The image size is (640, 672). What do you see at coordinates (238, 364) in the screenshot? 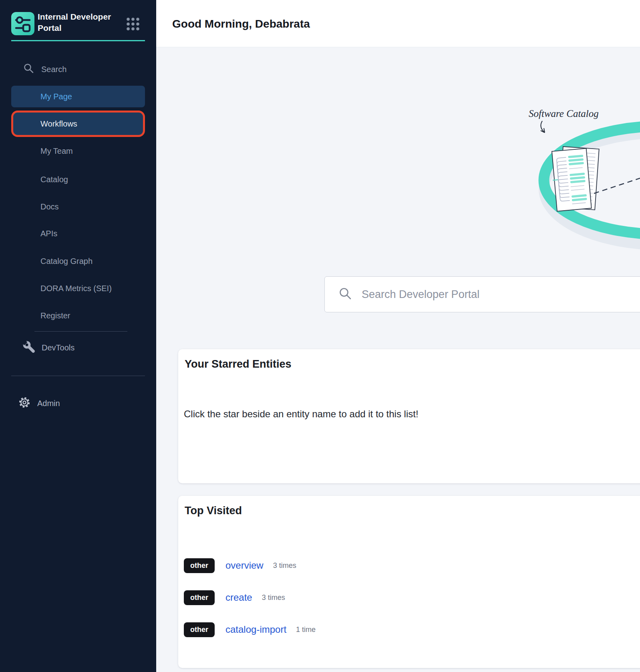
I see `starred-entities-title: Your Starred Entities` at bounding box center [238, 364].